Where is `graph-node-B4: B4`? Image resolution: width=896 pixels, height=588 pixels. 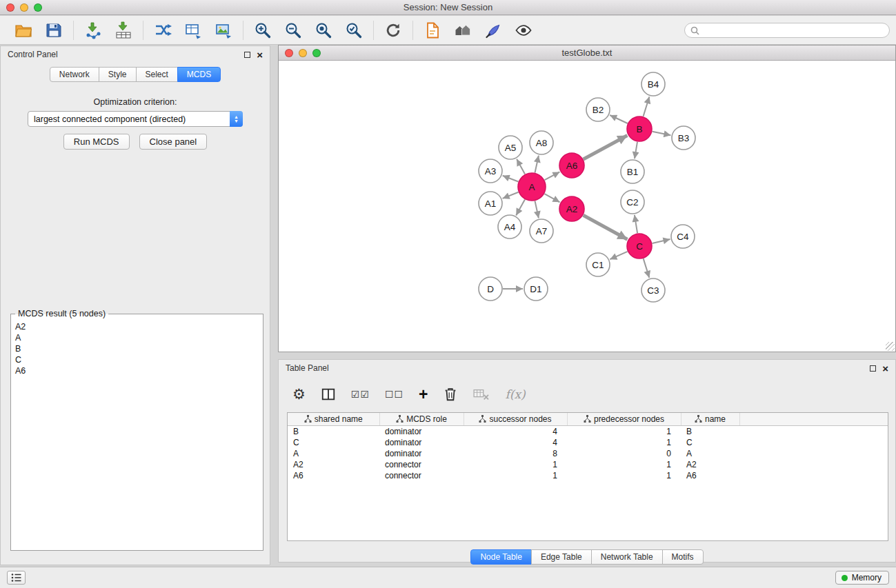
graph-node-B4: B4 is located at coordinates (653, 84).